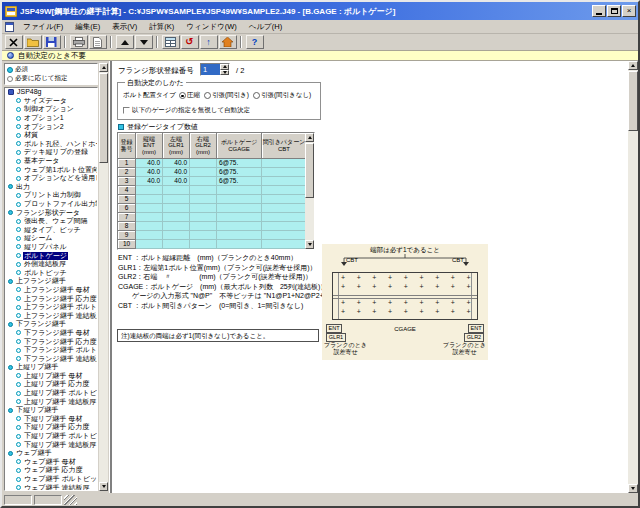  I want to click on print-button, so click(79, 42).